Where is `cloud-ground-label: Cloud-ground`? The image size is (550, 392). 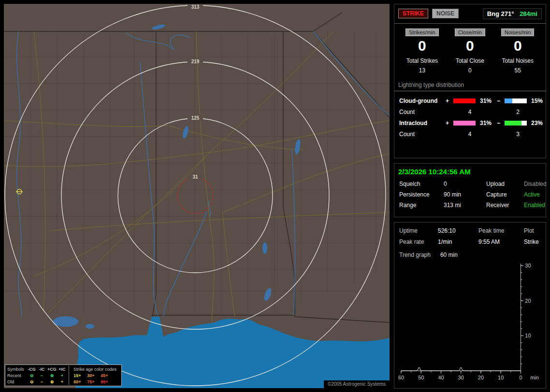 cloud-ground-label: Cloud-ground is located at coordinates (422, 101).